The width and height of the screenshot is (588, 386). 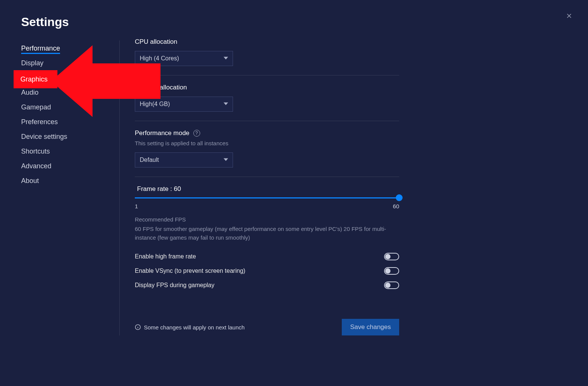 I want to click on frame-rate-slider, so click(x=267, y=198).